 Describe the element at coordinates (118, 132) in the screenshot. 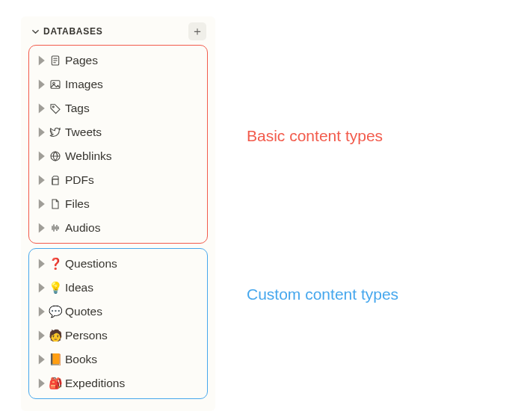

I see `sidebar-item-tweets: Tweets` at that location.